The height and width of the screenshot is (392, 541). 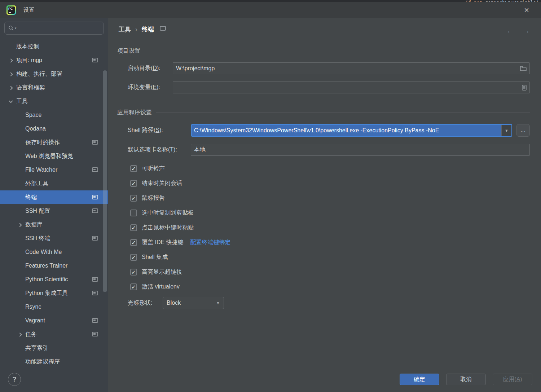 What do you see at coordinates (43, 362) in the screenshot?
I see `sidebar-item-label: 功能建议程序` at bounding box center [43, 362].